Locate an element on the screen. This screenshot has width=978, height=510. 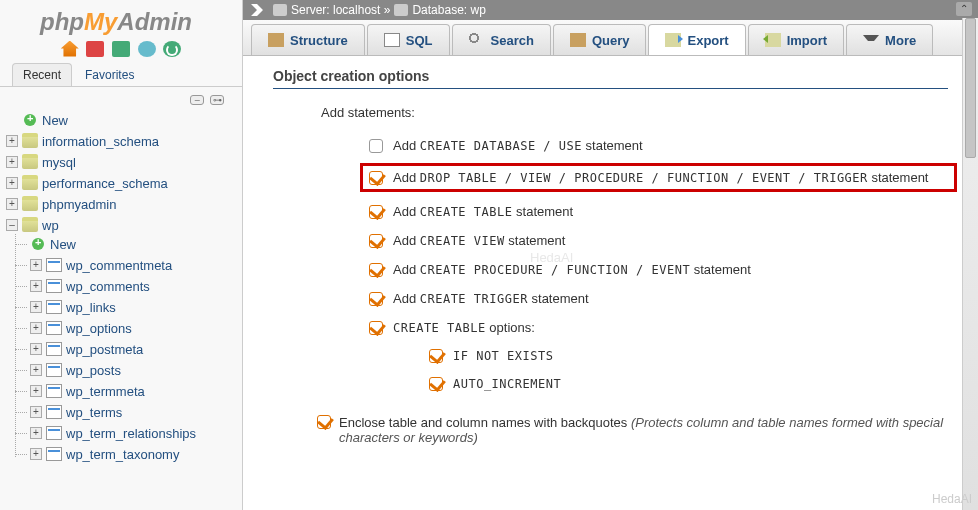
new-table-icon is located at coordinates (38, 244).